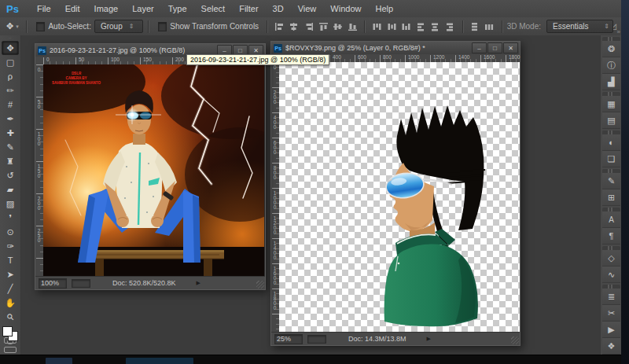 Image resolution: width=629 pixels, height=364 pixels. What do you see at coordinates (10, 204) in the screenshot?
I see `gradient-tool: ▨` at bounding box center [10, 204].